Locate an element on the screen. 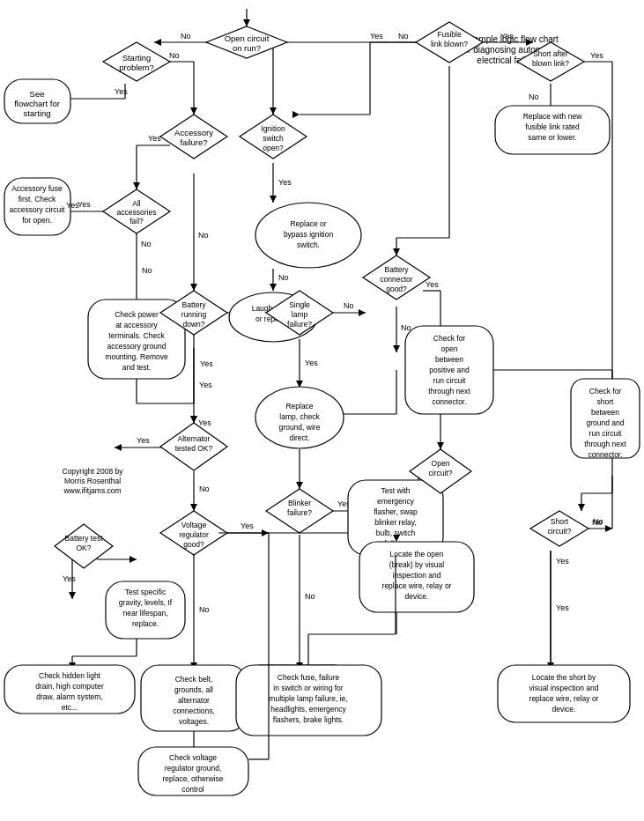 This screenshot has height=821, width=644. svg-text: Alternator is located at coordinates (194, 439).